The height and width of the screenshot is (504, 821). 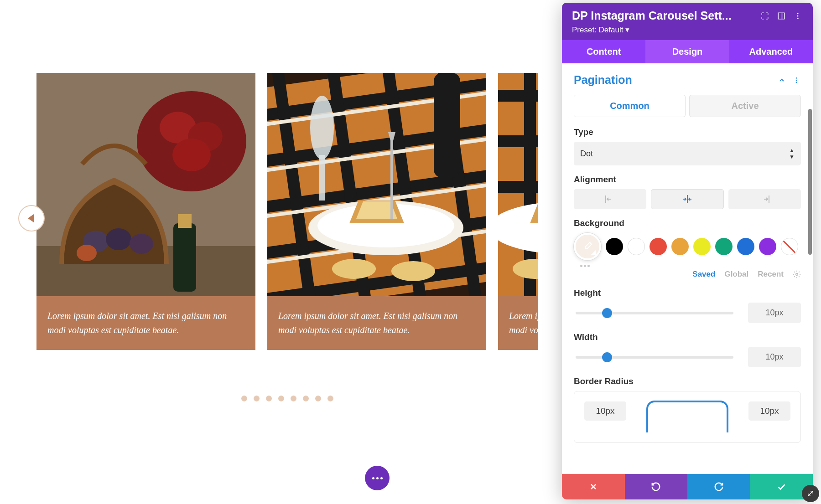 What do you see at coordinates (593, 487) in the screenshot?
I see `cancel-button` at bounding box center [593, 487].